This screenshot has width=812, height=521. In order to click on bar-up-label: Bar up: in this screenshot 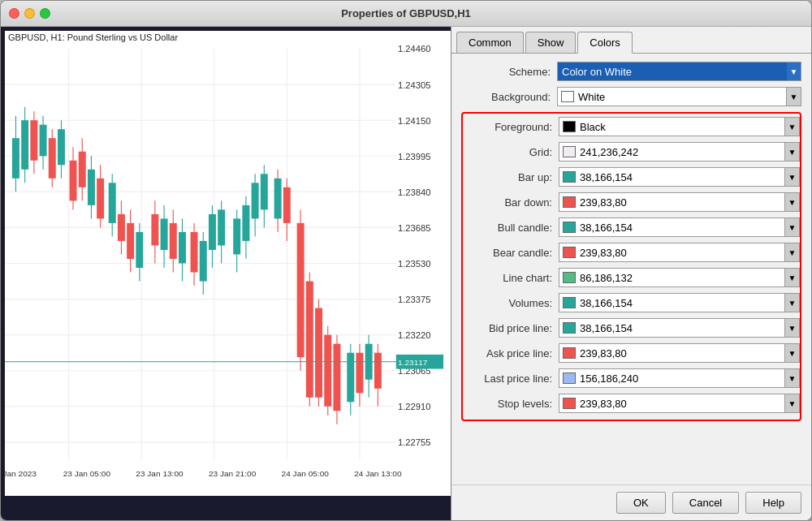, I will do `click(508, 177)`.